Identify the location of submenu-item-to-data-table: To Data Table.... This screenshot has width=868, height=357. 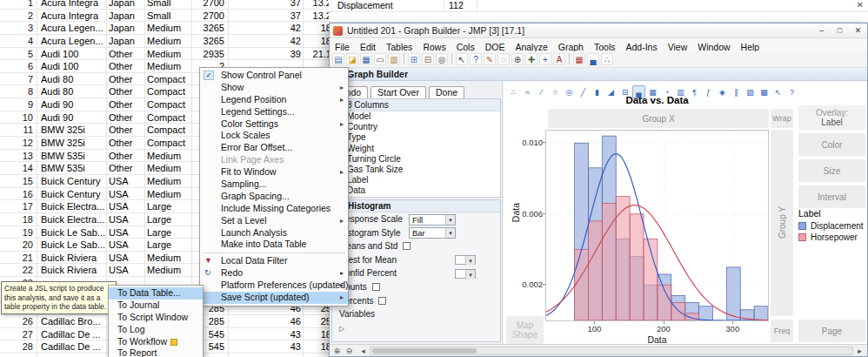
(156, 293).